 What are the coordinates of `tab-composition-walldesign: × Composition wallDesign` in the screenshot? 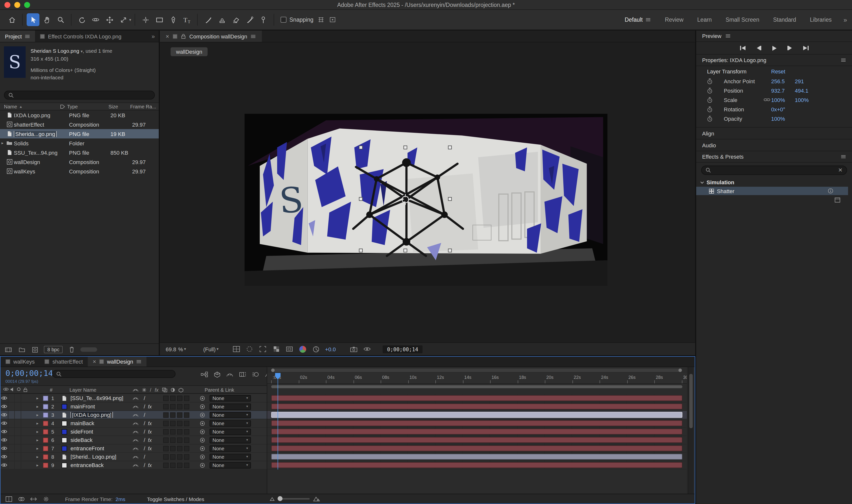 It's located at (211, 36).